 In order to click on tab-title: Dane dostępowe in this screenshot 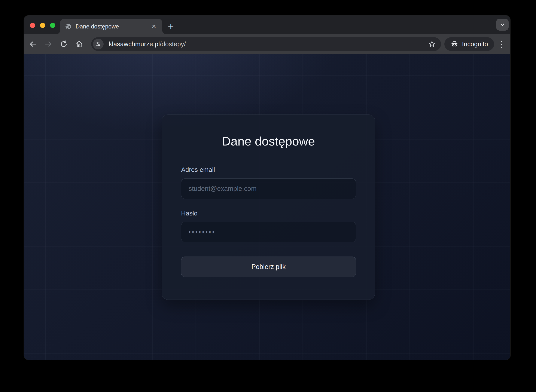, I will do `click(111, 27)`.